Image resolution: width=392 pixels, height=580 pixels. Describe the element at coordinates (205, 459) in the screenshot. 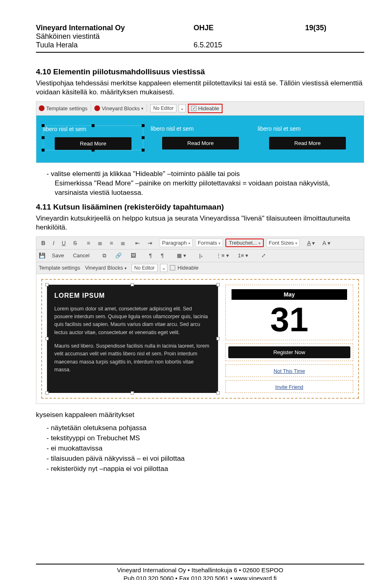

I see `bullet-item: tilaisuuden päivä näkyvissä – ei voi pii…` at that location.